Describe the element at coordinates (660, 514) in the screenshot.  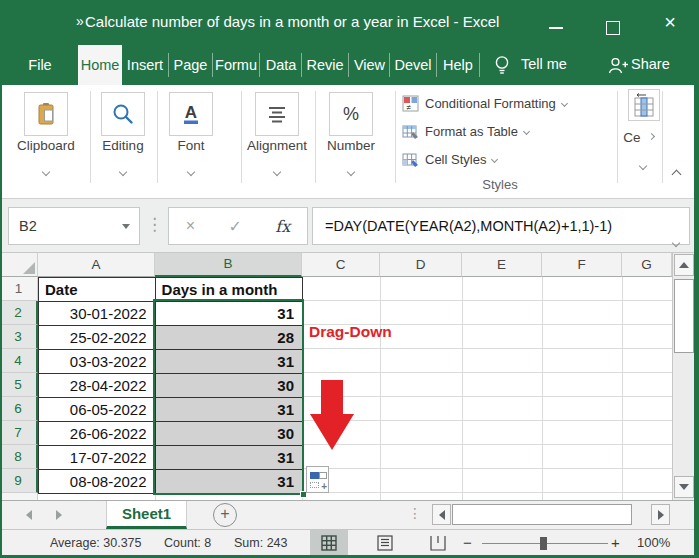
I see `scroll-right-button` at that location.